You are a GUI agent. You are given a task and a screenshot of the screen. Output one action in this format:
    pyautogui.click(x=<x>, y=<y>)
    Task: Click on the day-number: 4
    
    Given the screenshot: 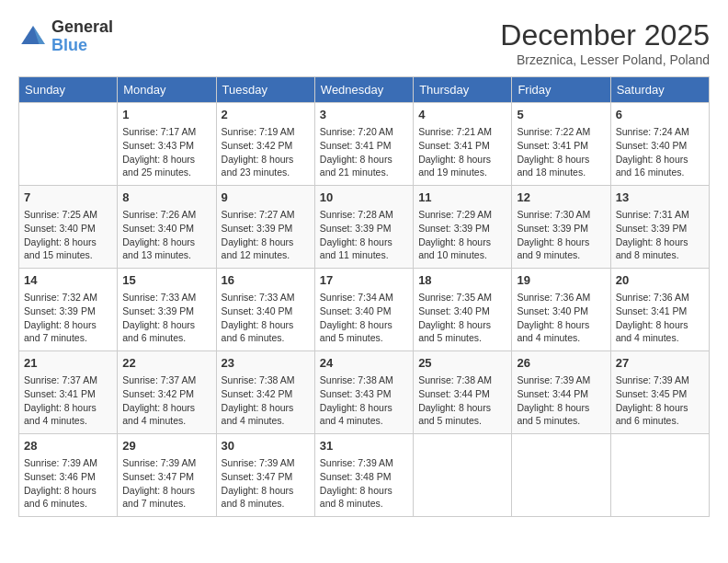 What is the action you would take?
    pyautogui.click(x=462, y=115)
    